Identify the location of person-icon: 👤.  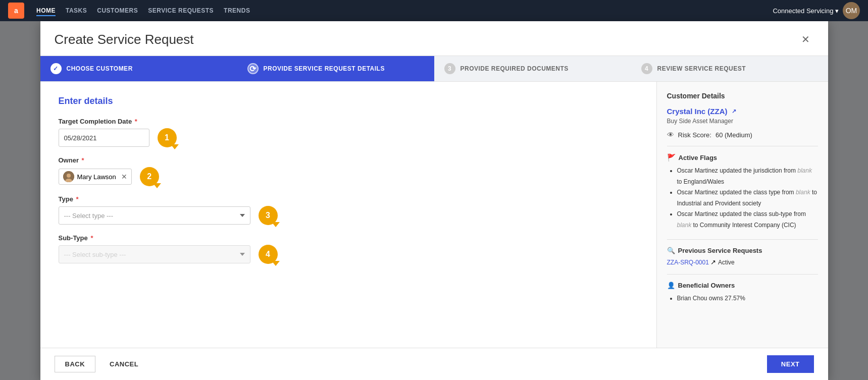
(671, 286).